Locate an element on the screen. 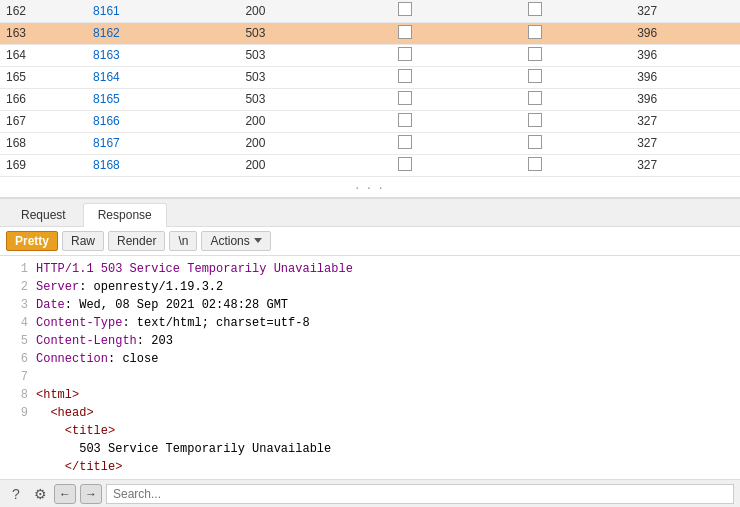 This screenshot has width=740, height=507. response-line: 2Server: openresty/1.19.3.2 is located at coordinates (370, 289).